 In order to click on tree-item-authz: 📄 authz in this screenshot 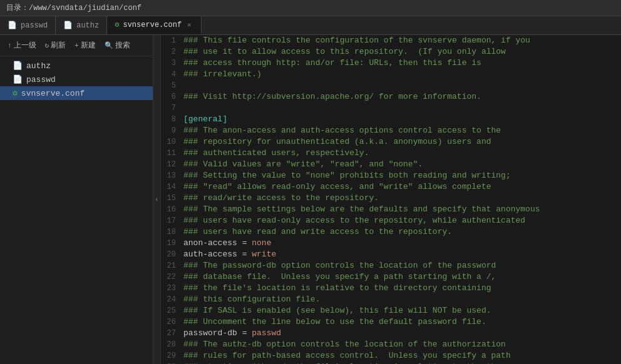, I will do `click(76, 66)`.